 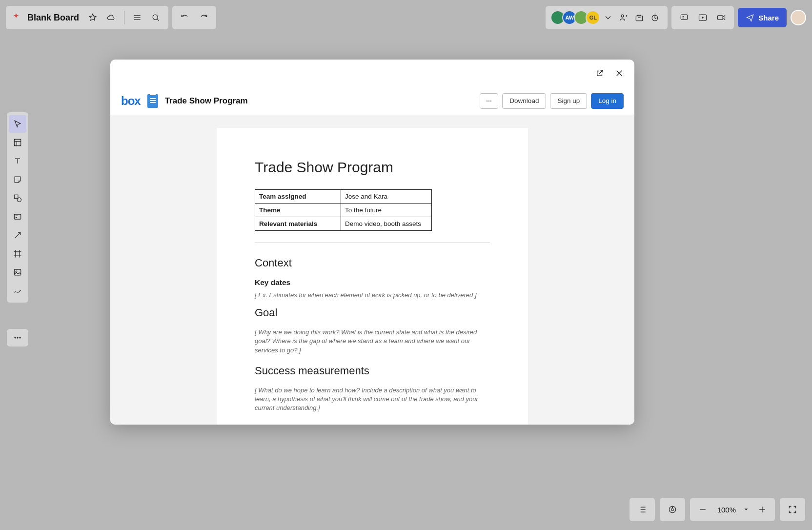 What do you see at coordinates (703, 18) in the screenshot?
I see `present-icon` at bounding box center [703, 18].